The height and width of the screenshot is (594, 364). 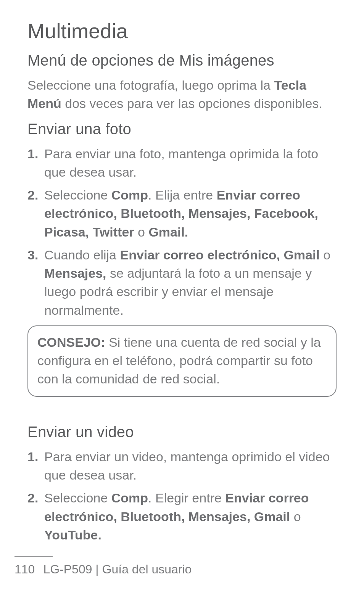 What do you see at coordinates (182, 496) in the screenshot?
I see `enviar-video-steps: 1. Para enviar un video, mantenga oprimi…` at bounding box center [182, 496].